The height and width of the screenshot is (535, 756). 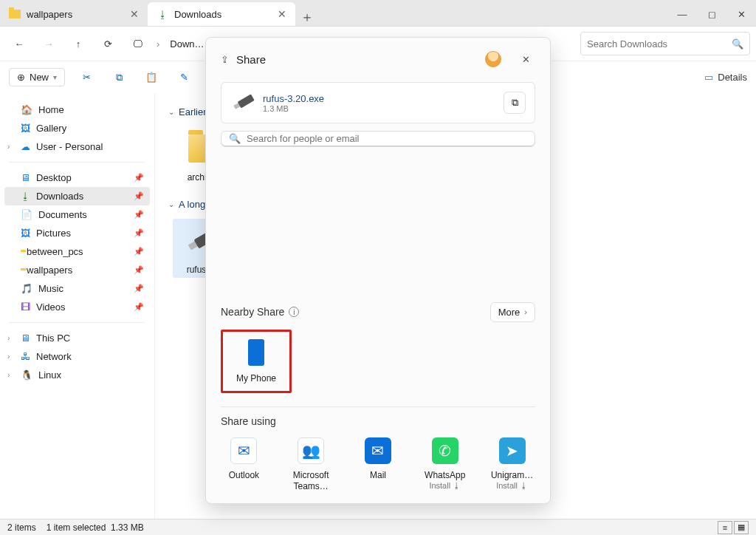 What do you see at coordinates (726, 77) in the screenshot?
I see `details-toggle: ▭ Details` at bounding box center [726, 77].